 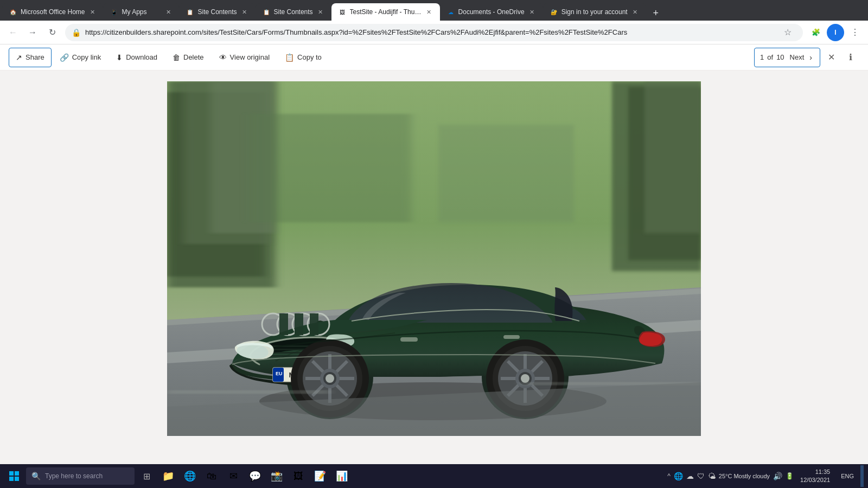 I want to click on edge-browser-icon: 🌐, so click(x=190, y=476).